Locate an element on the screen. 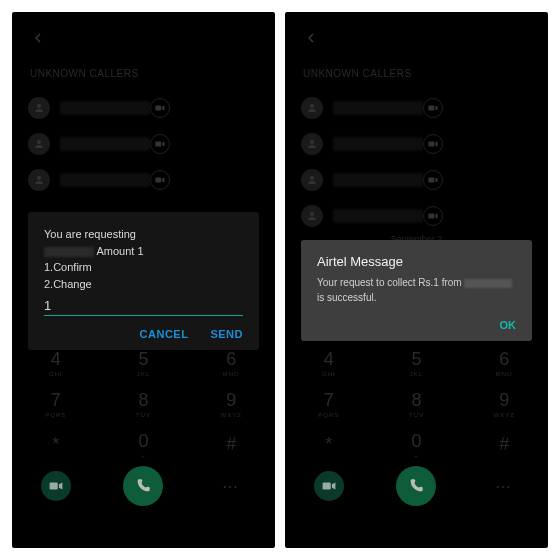  body-suffix: is successful. is located at coordinates (346, 298).